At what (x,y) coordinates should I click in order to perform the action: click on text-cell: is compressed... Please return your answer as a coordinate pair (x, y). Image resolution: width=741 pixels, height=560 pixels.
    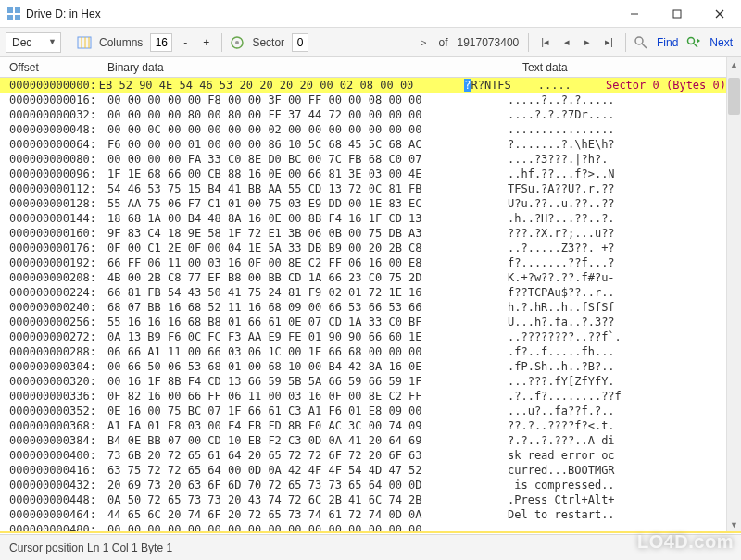
    Looking at the image, I should click on (568, 485).